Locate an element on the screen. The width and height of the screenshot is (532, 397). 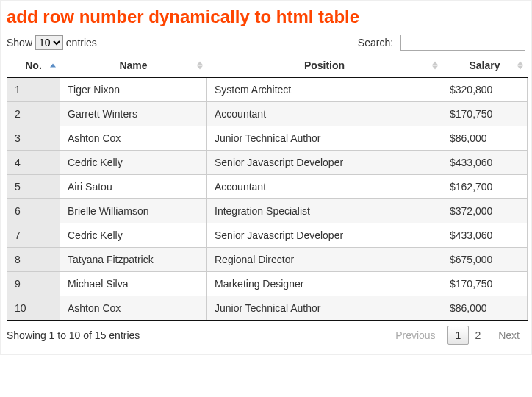
cell-name: Brielle Williamson is located at coordinates (134, 212).